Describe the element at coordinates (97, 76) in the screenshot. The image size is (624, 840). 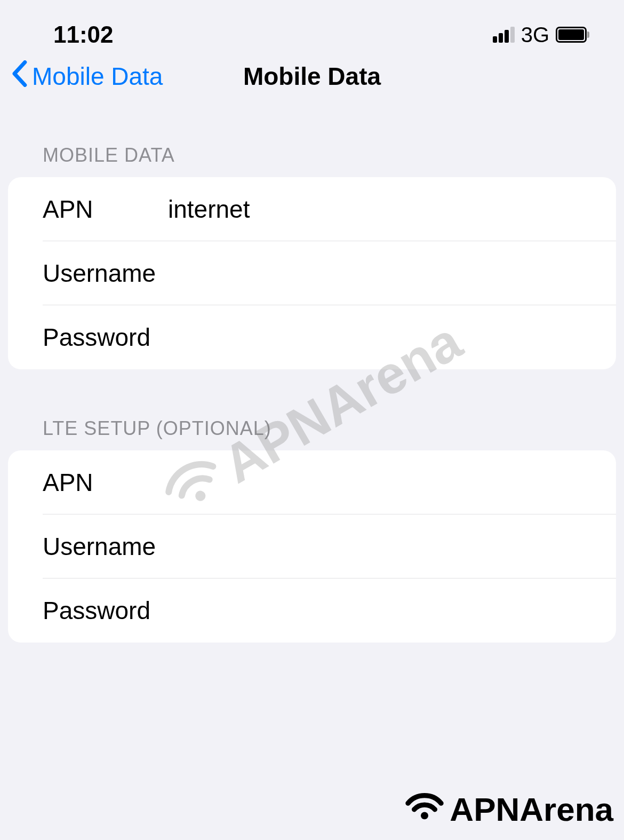
I see `back-label: Mobile Data` at that location.